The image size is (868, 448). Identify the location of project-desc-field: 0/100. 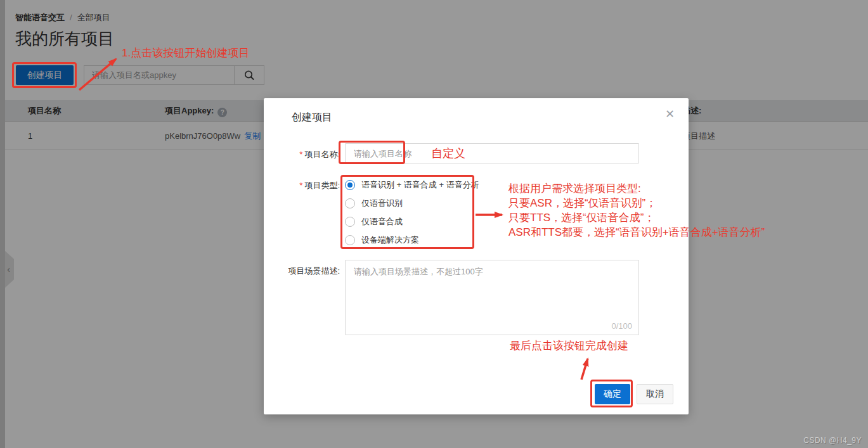
(492, 298).